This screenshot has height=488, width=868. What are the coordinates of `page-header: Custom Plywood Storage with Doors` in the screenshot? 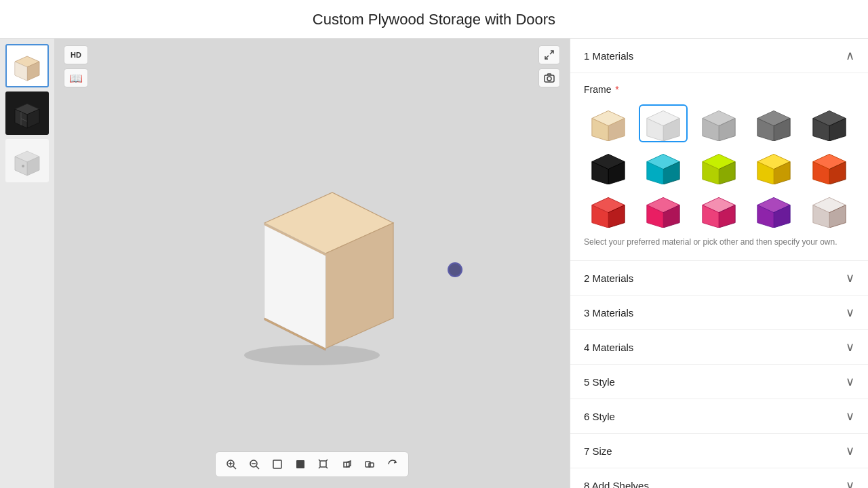 It's located at (434, 19).